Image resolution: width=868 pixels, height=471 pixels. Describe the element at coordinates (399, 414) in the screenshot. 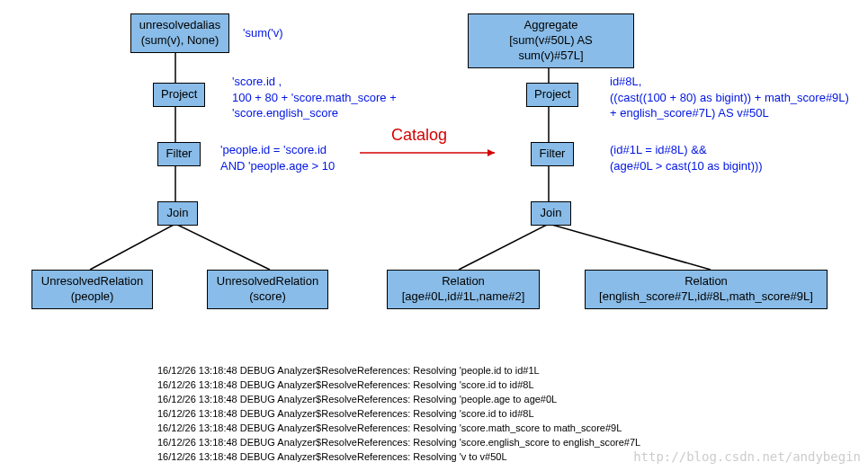

I see `debug-log: 16/12/26 13:18:48 DEBUG Analyzer$Resolve…` at that location.